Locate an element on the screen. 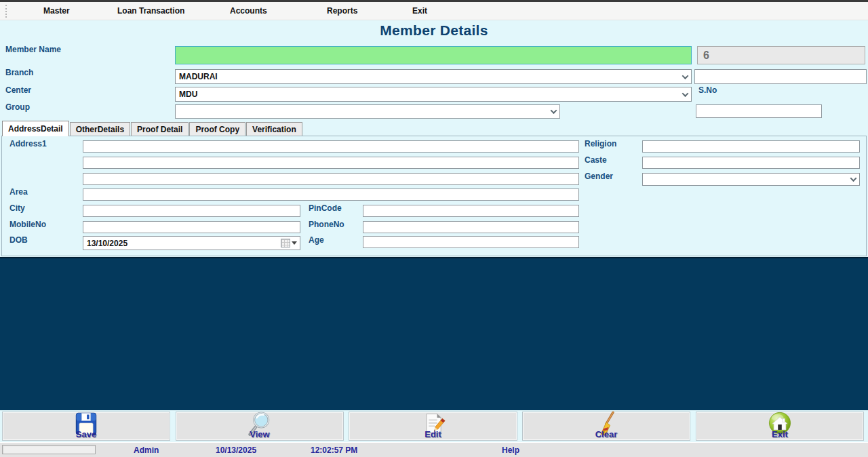 This screenshot has width=868, height=457. clear-button: Clear is located at coordinates (606, 426).